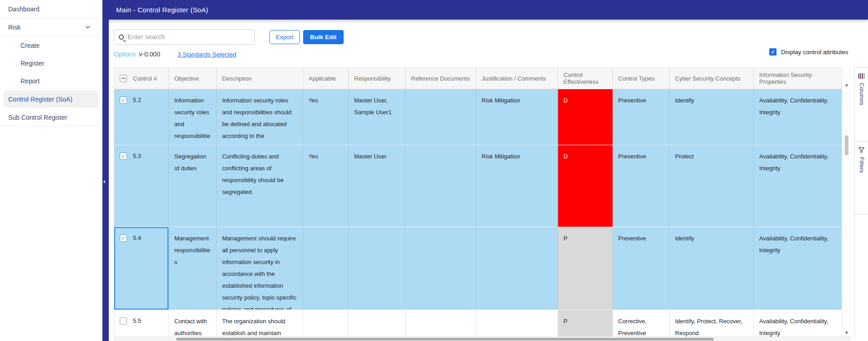  Describe the element at coordinates (847, 145) in the screenshot. I see `vertical-scrollbar-thumb` at that location.